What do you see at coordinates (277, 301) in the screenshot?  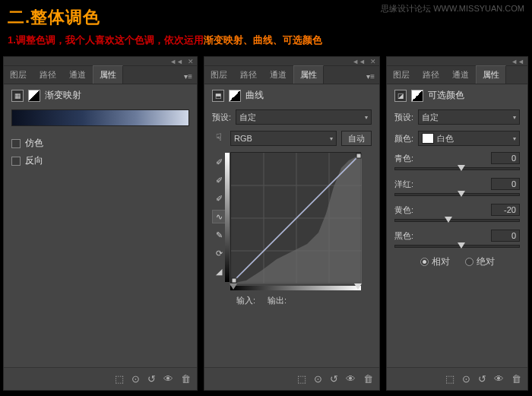 I see `output-label: 输出:` at bounding box center [277, 301].